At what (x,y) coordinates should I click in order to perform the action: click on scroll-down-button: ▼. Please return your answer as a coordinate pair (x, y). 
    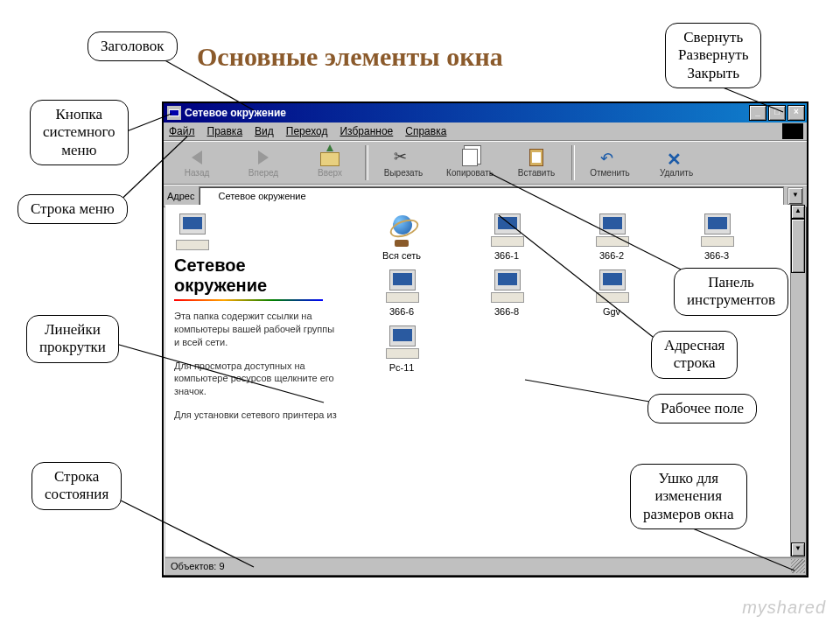
    Looking at the image, I should click on (798, 550).